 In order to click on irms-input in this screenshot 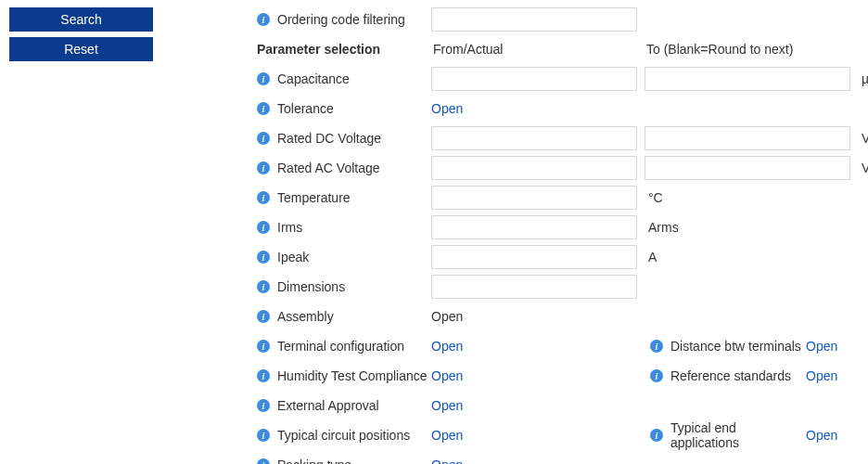, I will do `click(534, 227)`.